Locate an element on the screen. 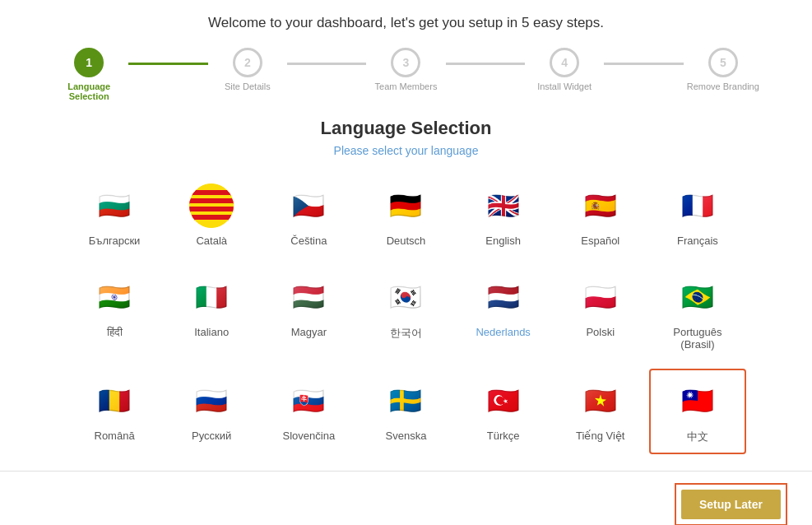  section-title: Language Selection is located at coordinates (406, 128).